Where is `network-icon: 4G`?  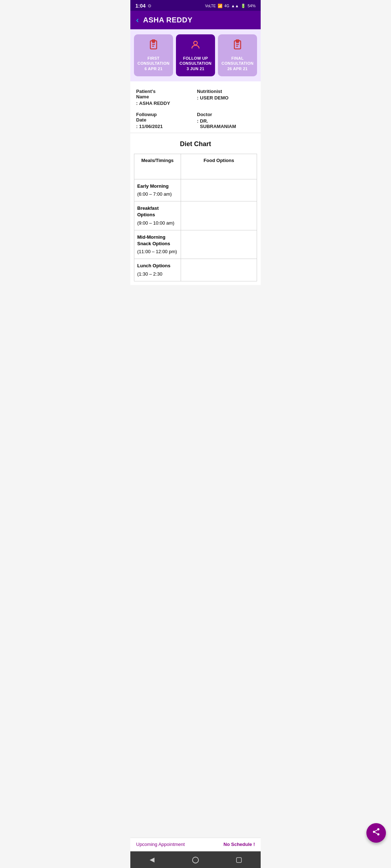
network-icon: 4G is located at coordinates (227, 6).